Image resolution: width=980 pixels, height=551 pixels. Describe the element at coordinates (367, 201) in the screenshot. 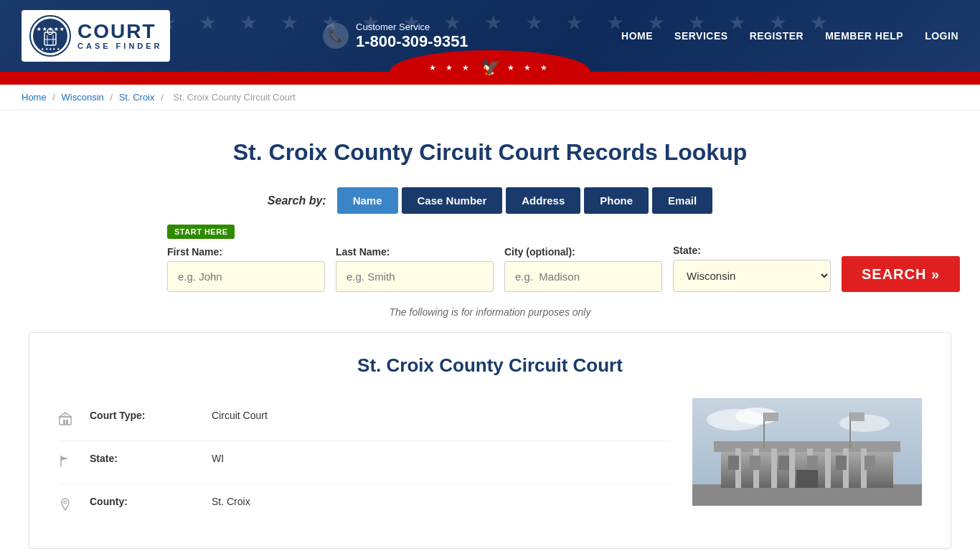

I see `tab-name: Name` at that location.